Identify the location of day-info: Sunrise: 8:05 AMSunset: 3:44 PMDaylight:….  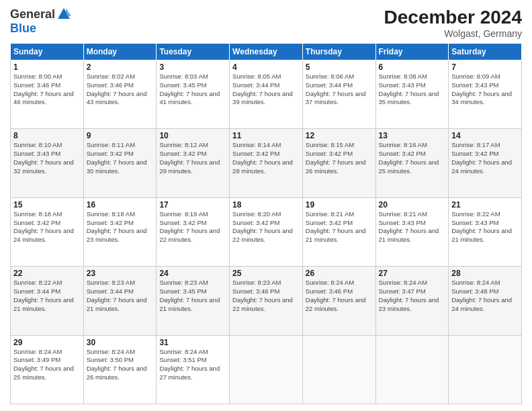
(266, 90).